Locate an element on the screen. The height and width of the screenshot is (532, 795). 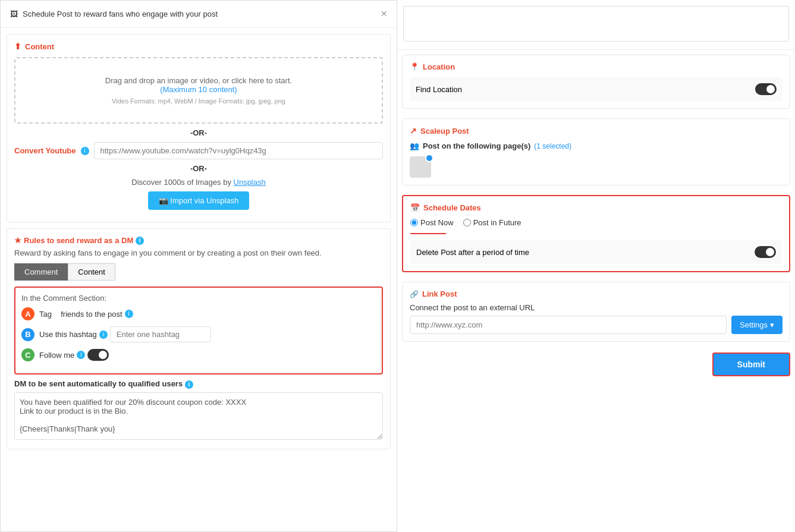
top-textarea-area is located at coordinates (596, 25).